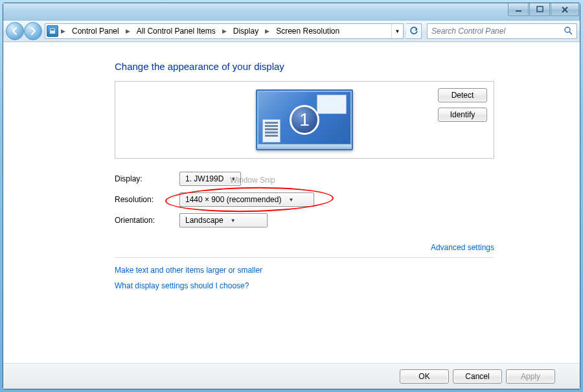  I want to click on ok-button: OK, so click(424, 376).